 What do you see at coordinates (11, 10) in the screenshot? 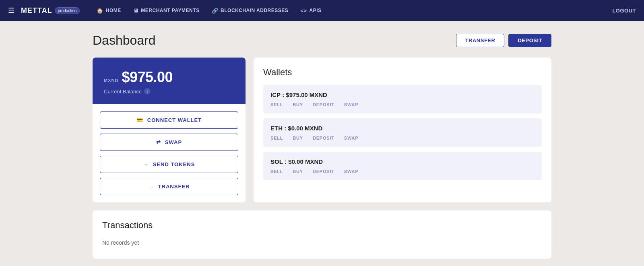
I see `menu-icon: ☰` at bounding box center [11, 10].